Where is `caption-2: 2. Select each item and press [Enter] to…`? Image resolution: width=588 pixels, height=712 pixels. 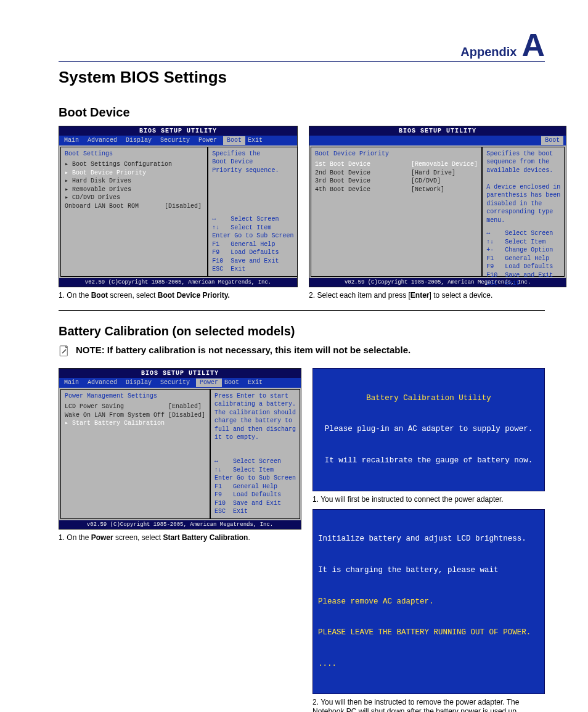 caption-2: 2. Select each item and press [Enter] to… is located at coordinates (438, 296).